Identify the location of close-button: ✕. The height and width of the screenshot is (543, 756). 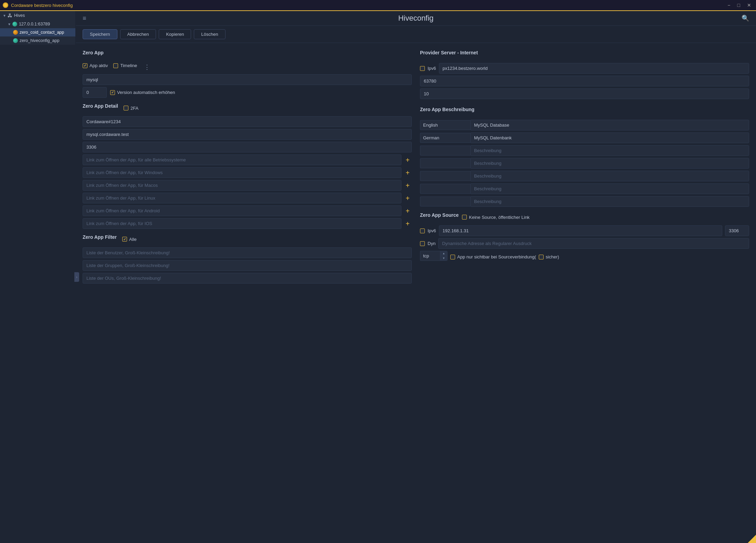
(749, 5).